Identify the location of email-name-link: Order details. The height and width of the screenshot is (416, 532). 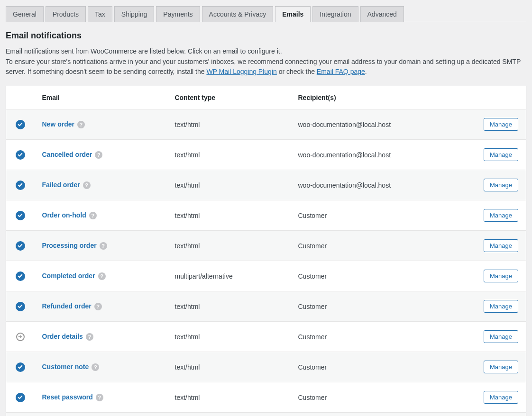
(63, 336).